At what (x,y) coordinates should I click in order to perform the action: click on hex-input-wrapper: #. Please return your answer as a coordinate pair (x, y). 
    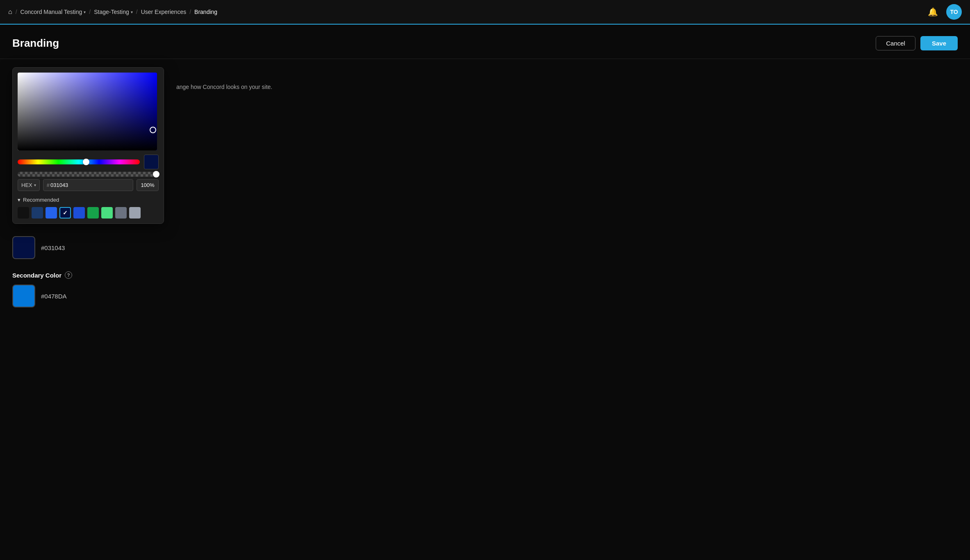
    Looking at the image, I should click on (88, 185).